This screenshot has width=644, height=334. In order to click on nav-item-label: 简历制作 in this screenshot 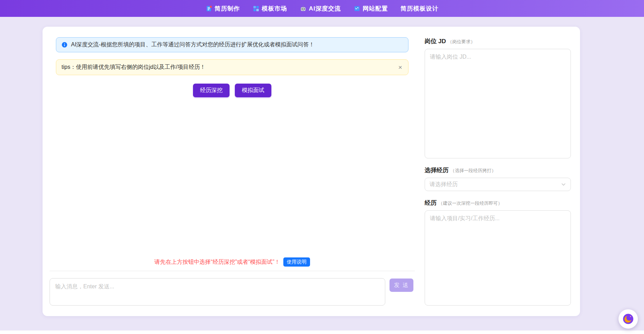, I will do `click(227, 8)`.